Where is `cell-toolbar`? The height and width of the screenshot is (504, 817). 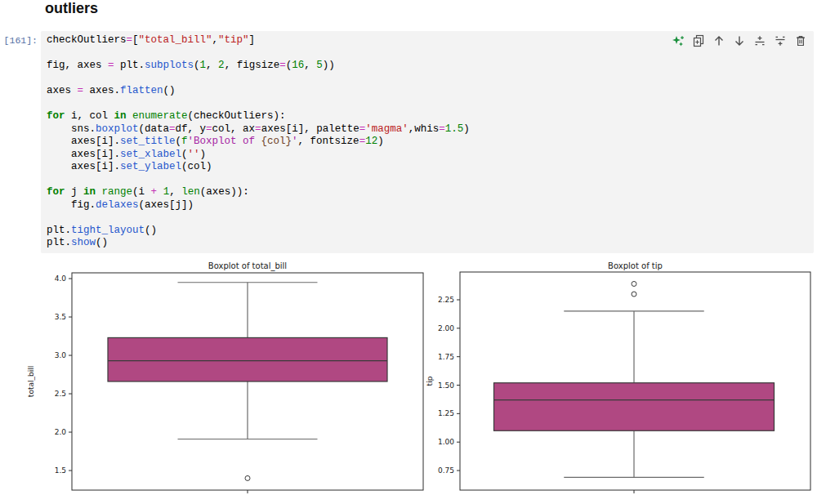 cell-toolbar is located at coordinates (739, 41).